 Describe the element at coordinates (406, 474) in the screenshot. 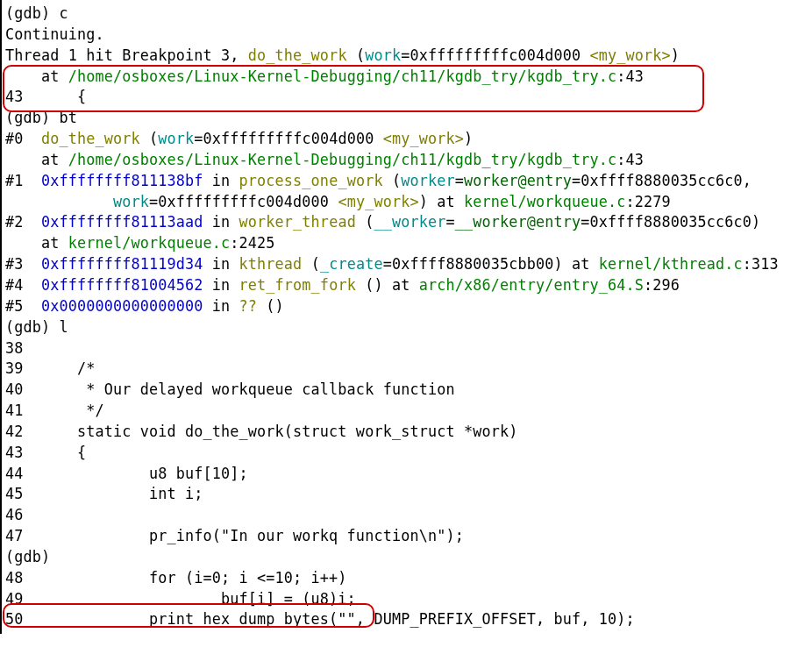

I see `source-44: 44 u8 buf[10];` at that location.